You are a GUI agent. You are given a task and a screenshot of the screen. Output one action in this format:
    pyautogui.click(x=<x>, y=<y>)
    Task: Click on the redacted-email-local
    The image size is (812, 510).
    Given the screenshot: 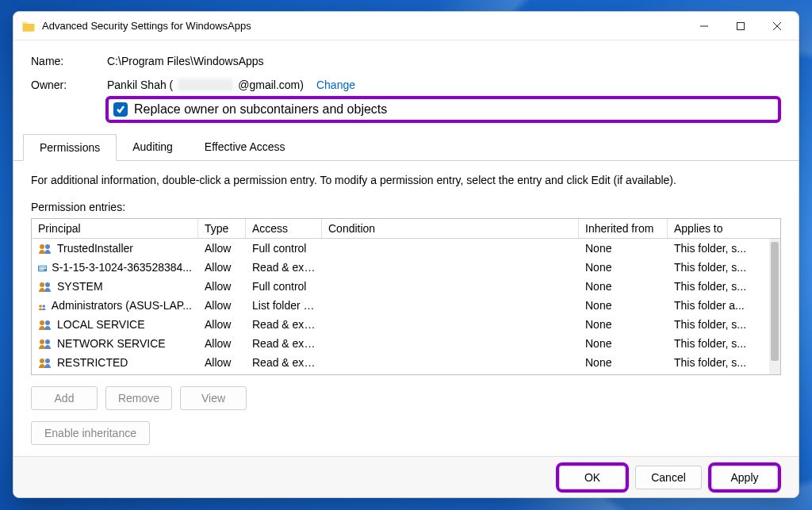 What is the action you would take?
    pyautogui.click(x=205, y=85)
    